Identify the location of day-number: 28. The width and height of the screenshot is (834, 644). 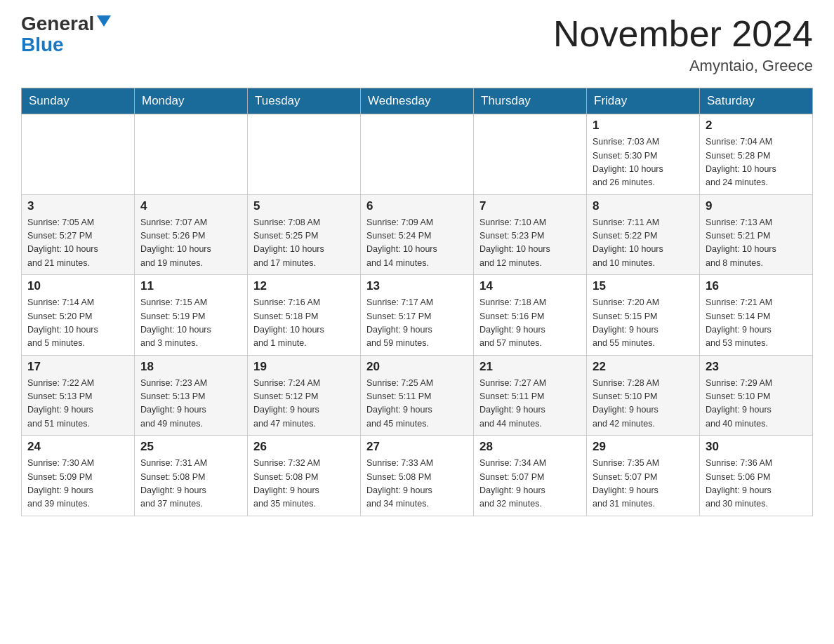
(530, 447).